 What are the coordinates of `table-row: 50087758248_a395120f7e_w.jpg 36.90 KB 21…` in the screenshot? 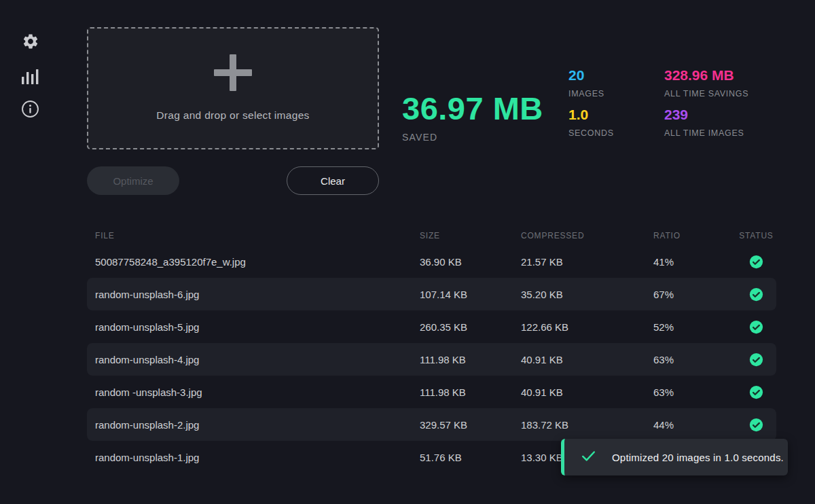 It's located at (432, 262).